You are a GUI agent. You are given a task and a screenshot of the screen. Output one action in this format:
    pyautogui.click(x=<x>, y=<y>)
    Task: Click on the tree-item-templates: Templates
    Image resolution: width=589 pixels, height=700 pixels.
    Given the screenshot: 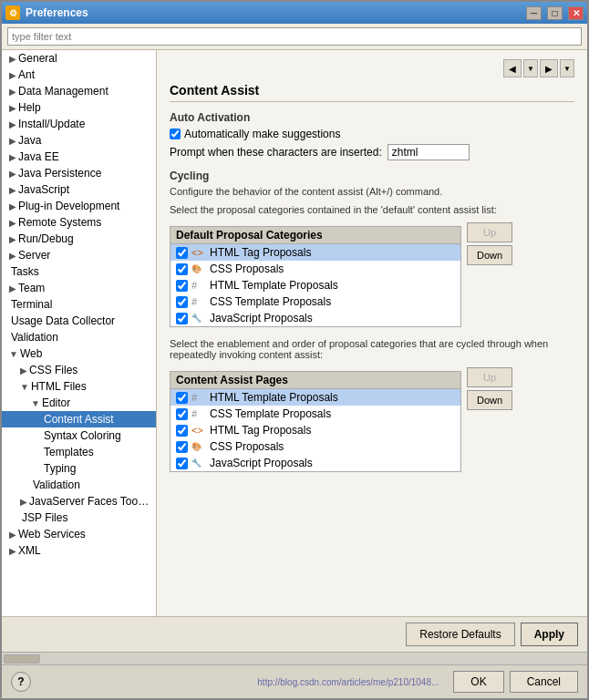 What is the action you would take?
    pyautogui.click(x=78, y=452)
    